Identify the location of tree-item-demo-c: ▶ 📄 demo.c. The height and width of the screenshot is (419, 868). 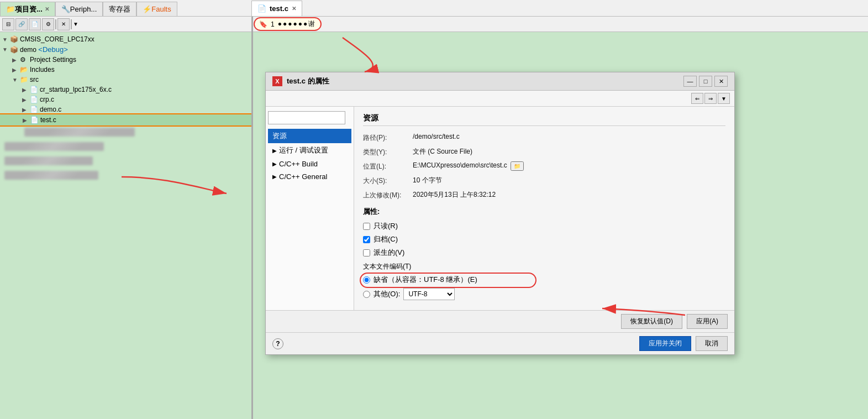
(126, 109).